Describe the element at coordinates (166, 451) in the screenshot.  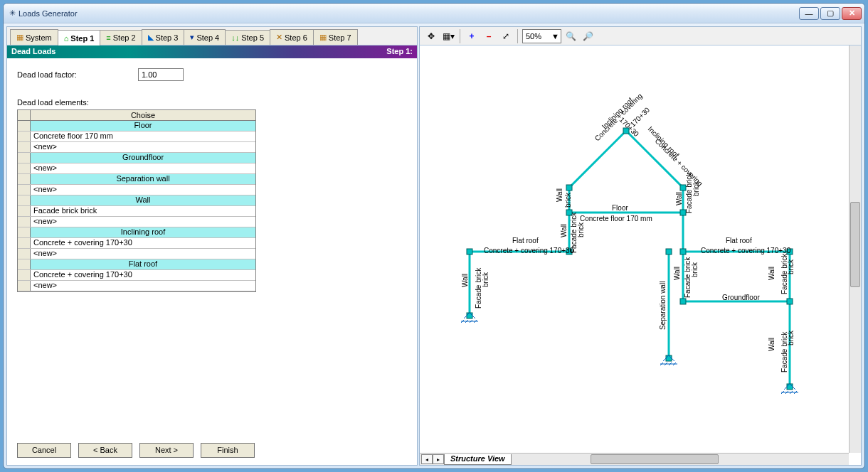
I see `next-button: Next >` at that location.